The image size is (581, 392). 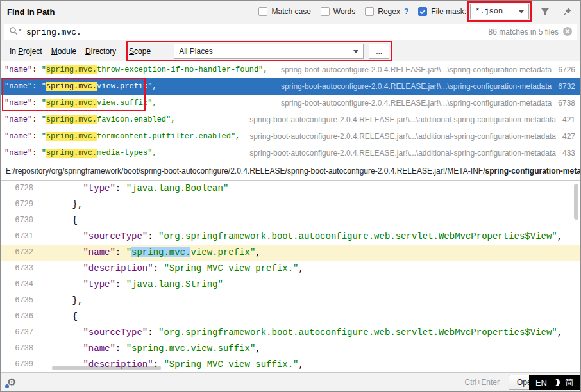 What do you see at coordinates (136, 70) in the screenshot?
I see `result-match-text: "name": "spring.mvc.throw-exception-if-n…` at bounding box center [136, 70].